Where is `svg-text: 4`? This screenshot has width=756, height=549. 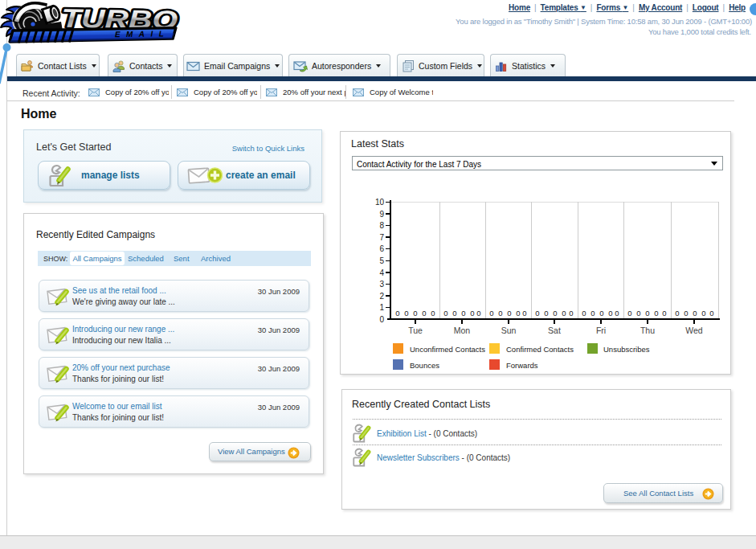 svg-text: 4 is located at coordinates (382, 273).